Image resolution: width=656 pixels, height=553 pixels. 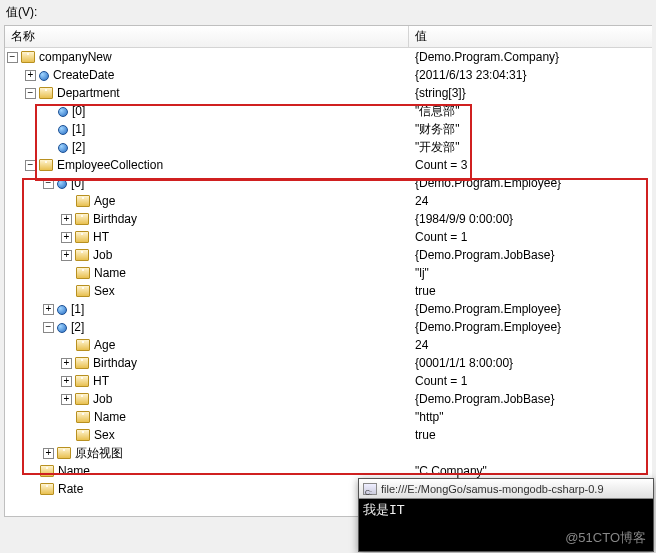 What do you see at coordinates (530, 147) in the screenshot?
I see `tree-cell-value: "开发部"` at bounding box center [530, 147].